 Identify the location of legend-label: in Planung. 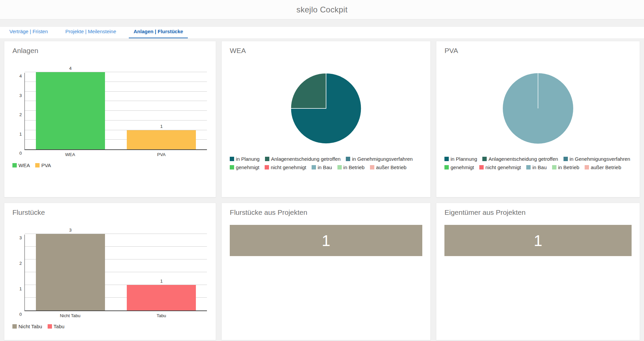
(248, 159).